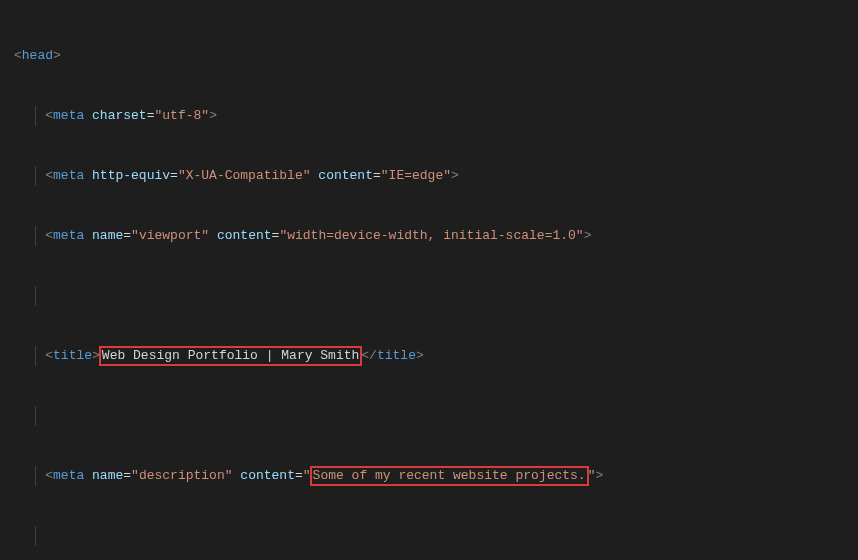 The width and height of the screenshot is (858, 560). Describe the element at coordinates (429, 476) in the screenshot. I see `code-line: <meta name="description" content="Some o…` at that location.